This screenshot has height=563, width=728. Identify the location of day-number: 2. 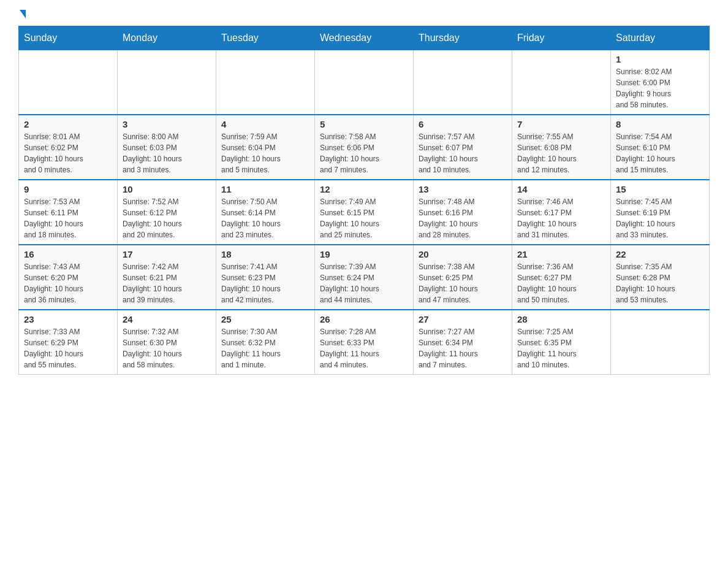
(68, 124).